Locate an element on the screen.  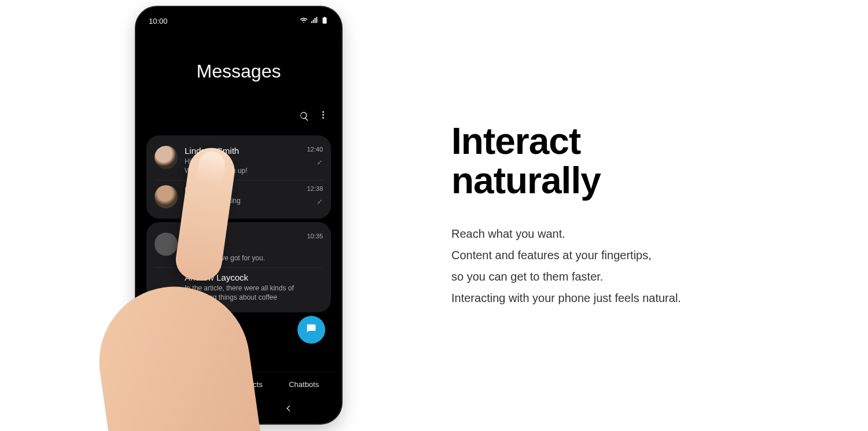
app-title: Messages is located at coordinates (238, 68).